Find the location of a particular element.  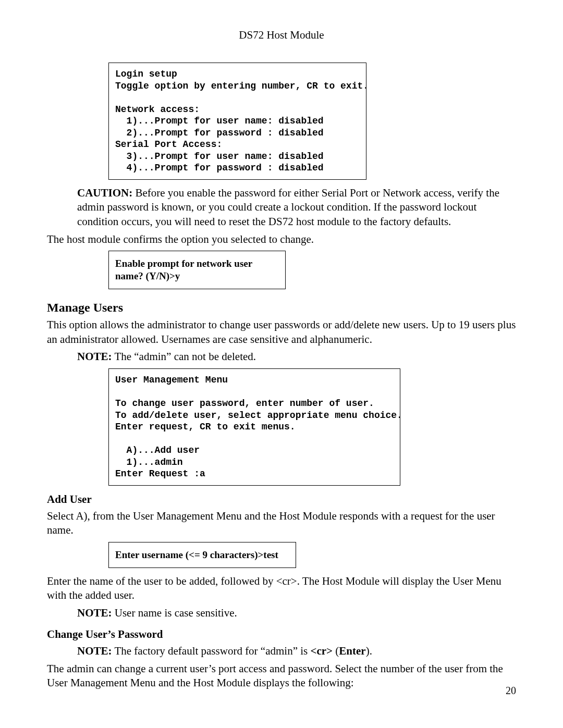

manage-users-paragraph: This option allows the administrator to … is located at coordinates (282, 332).